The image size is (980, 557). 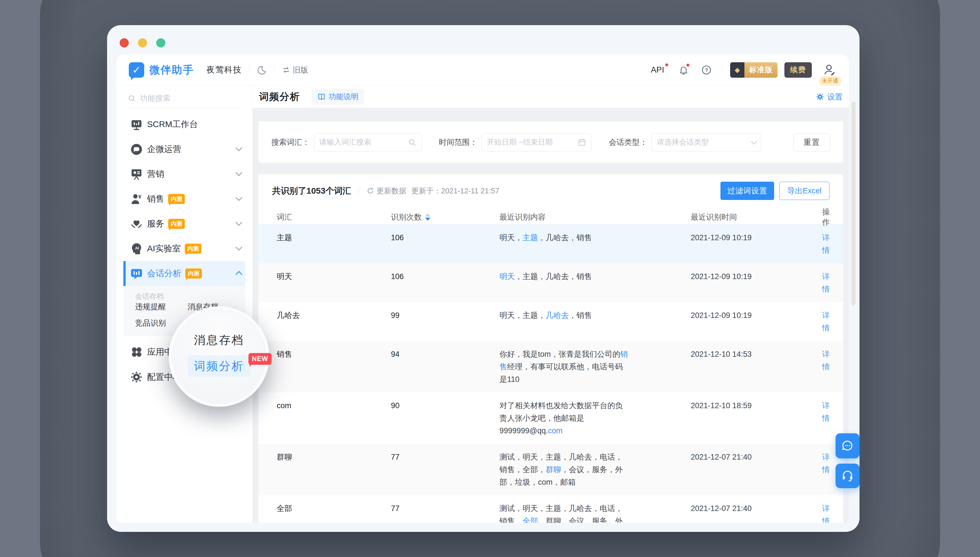 I want to click on table-row: 群聊77测试，明天，主题，几哈去，电话，销售，全部，群聊，会议，服务，外部，垃圾…, so click(x=551, y=470).